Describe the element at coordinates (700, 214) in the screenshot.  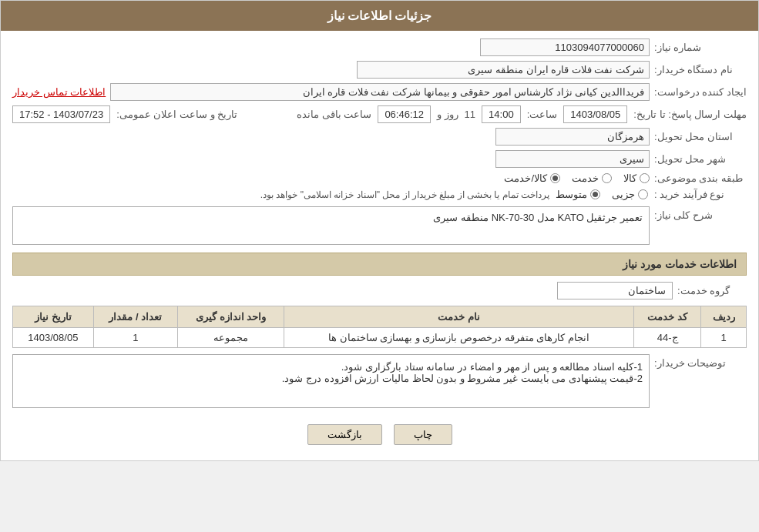
I see `general-desc-label: شرح کلی نیاز:` at that location.